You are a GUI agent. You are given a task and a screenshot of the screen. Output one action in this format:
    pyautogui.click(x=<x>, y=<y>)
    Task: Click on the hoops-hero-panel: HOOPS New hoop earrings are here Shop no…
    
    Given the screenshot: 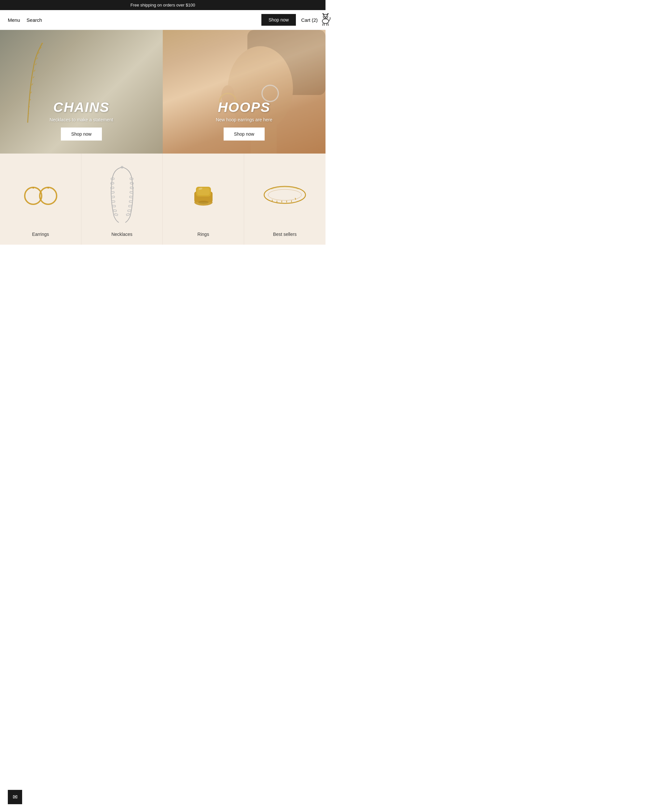 What is the action you would take?
    pyautogui.click(x=244, y=92)
    